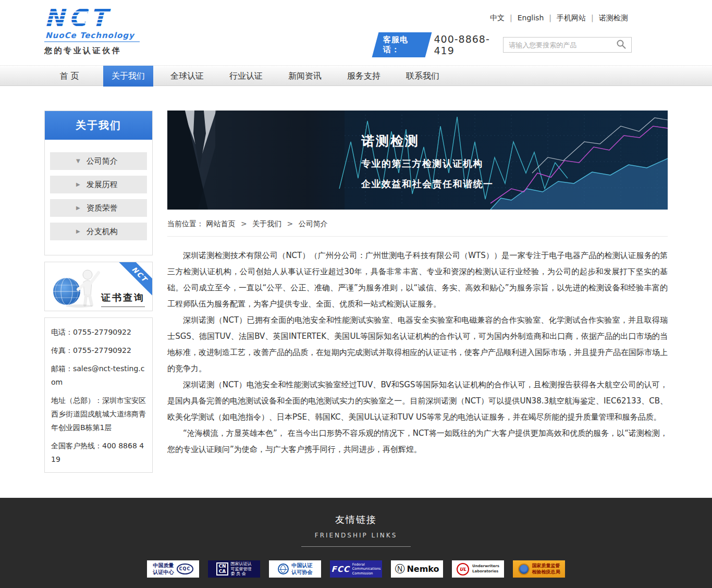 The width and height of the screenshot is (712, 588). What do you see at coordinates (561, 18) in the screenshot?
I see `top-links: 中文English手机网站诺测检测` at bounding box center [561, 18].